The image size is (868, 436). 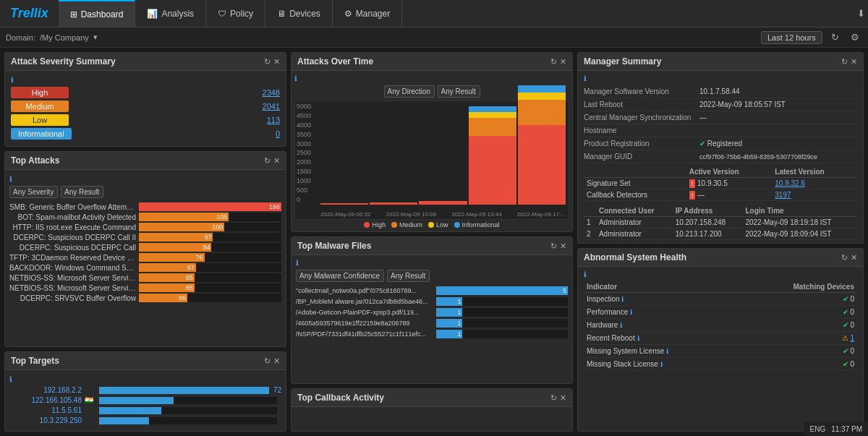 I want to click on tab-dashboard: ⊞ Dashboard, so click(x=97, y=13).